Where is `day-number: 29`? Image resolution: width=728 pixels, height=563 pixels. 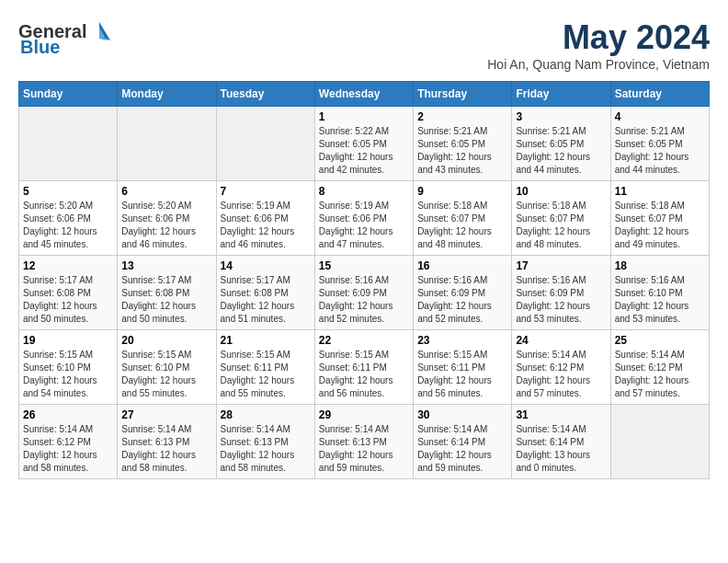
day-number: 29 is located at coordinates (364, 415).